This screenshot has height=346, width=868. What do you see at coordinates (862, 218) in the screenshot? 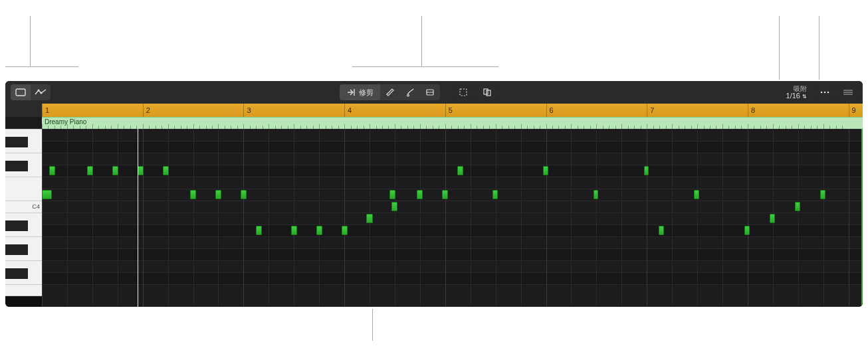
I see `region-end-marker` at bounding box center [862, 218].